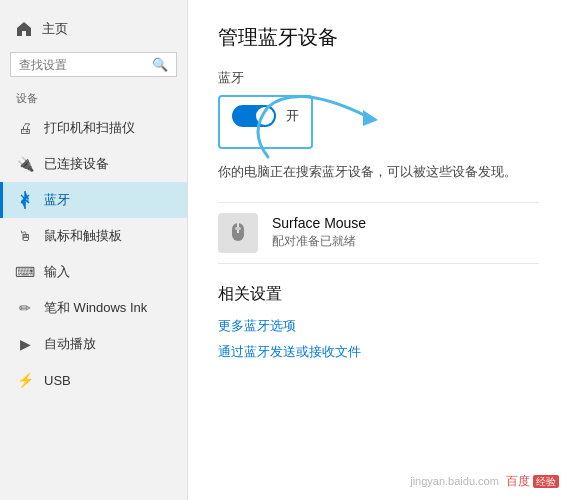  What do you see at coordinates (160, 64) in the screenshot?
I see `search-icon: 🔍` at bounding box center [160, 64].